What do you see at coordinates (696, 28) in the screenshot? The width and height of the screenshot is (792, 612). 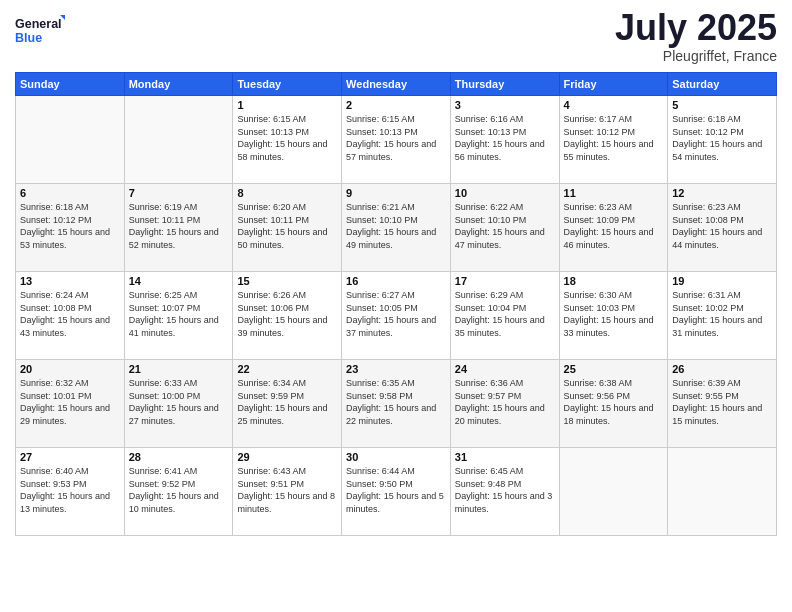 I see `month-title: July 2025` at bounding box center [696, 28].